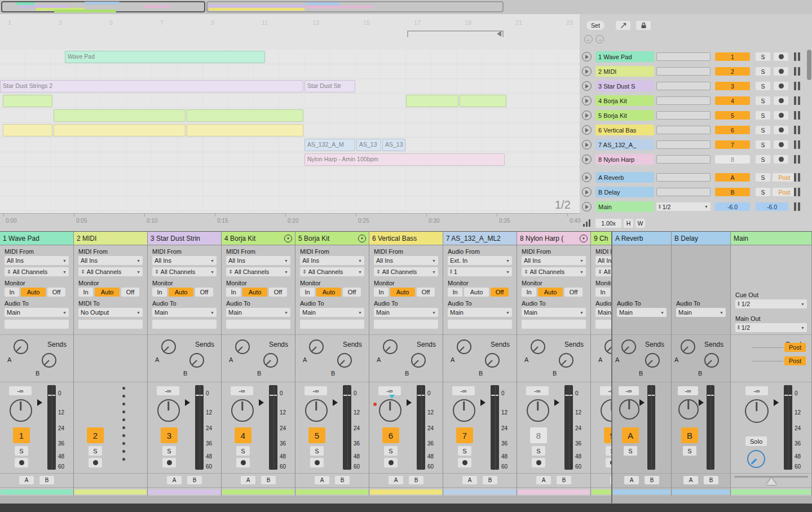 The width and height of the screenshot is (812, 512). I want to click on track-activator: 5, so click(317, 435).